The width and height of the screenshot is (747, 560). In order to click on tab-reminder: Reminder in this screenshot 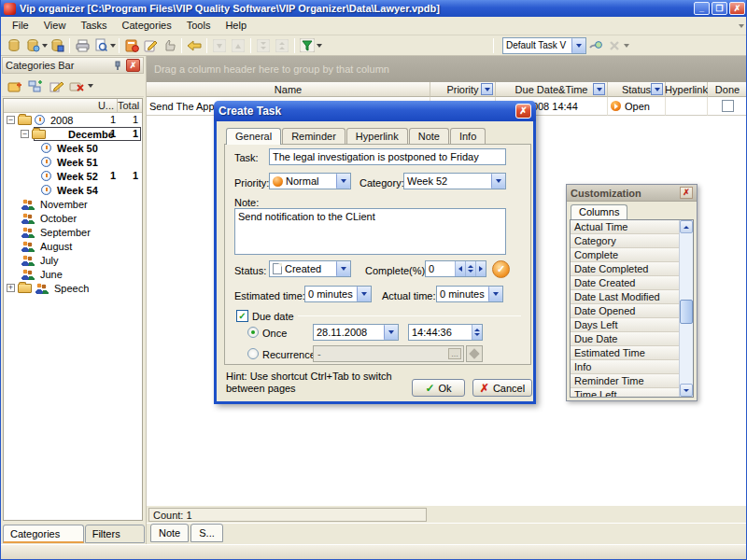, I will do `click(314, 136)`.